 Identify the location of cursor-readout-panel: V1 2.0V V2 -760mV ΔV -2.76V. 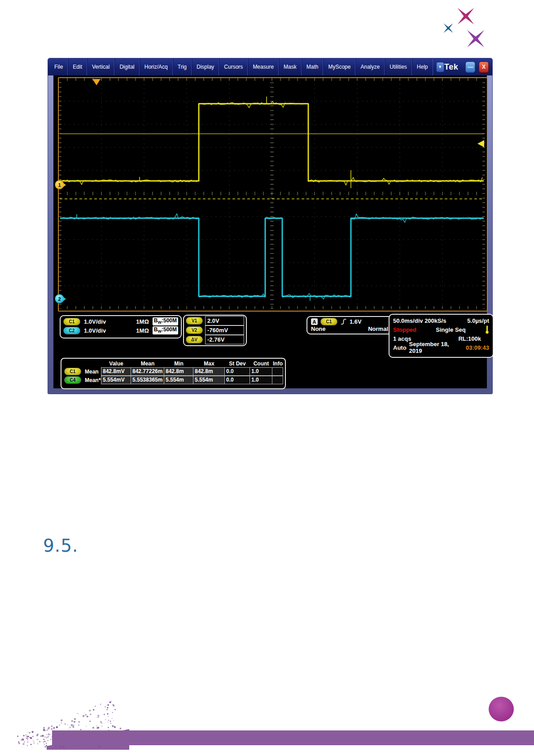
(215, 330).